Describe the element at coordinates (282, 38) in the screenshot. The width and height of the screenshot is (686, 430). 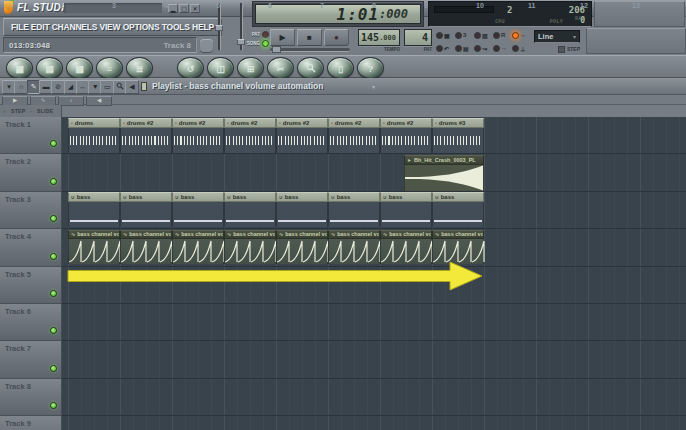
I see `play-button: ▶` at that location.